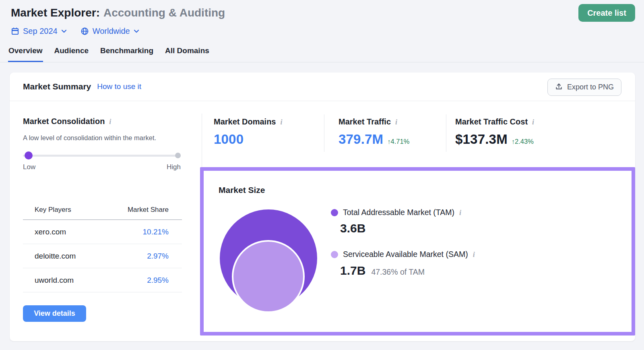  Describe the element at coordinates (75, 31) in the screenshot. I see `filters-bar: Sep 2024 Worldwide` at that location.